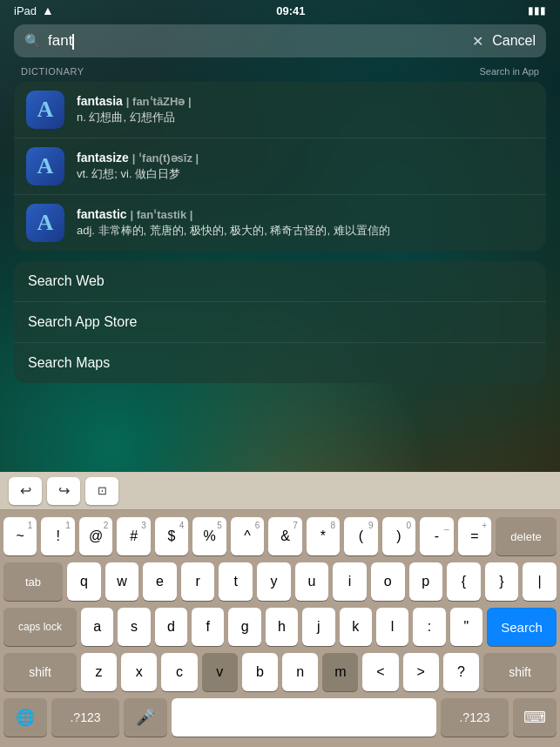 Image resolution: width=560 pixels, height=747 pixels. Describe the element at coordinates (399, 536) in the screenshot. I see `key-rparen: )0` at that location.